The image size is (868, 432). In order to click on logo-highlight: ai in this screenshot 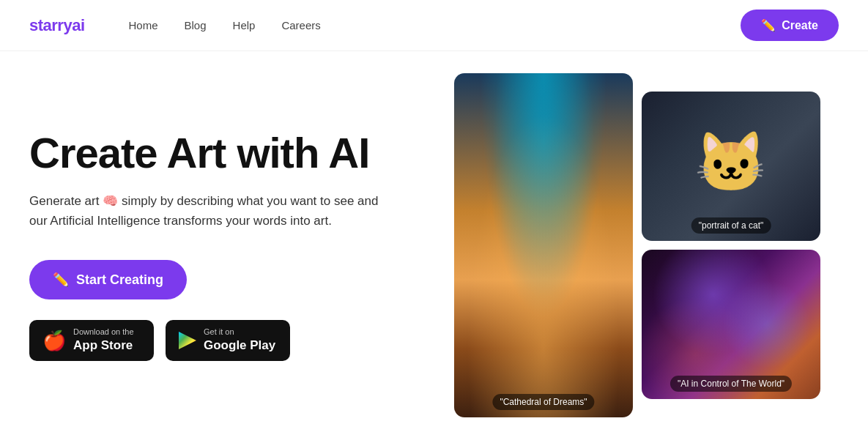, I will do `click(78, 25)`.